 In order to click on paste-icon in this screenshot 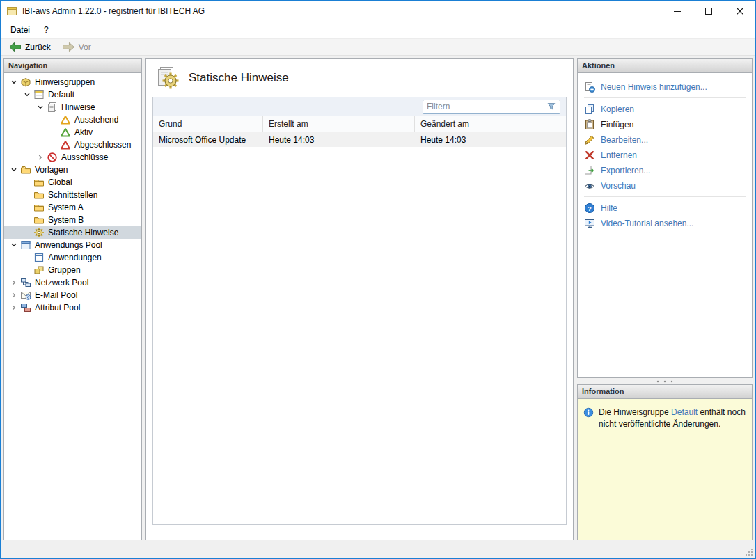, I will do `click(590, 125)`.